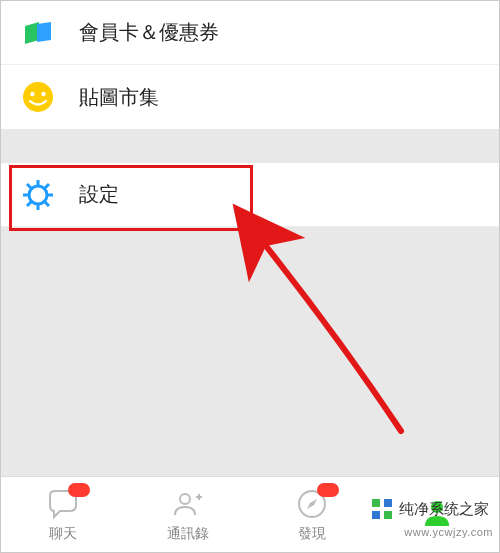 The image size is (500, 553). Describe the element at coordinates (188, 504) in the screenshot. I see `contacts-icon` at that location.